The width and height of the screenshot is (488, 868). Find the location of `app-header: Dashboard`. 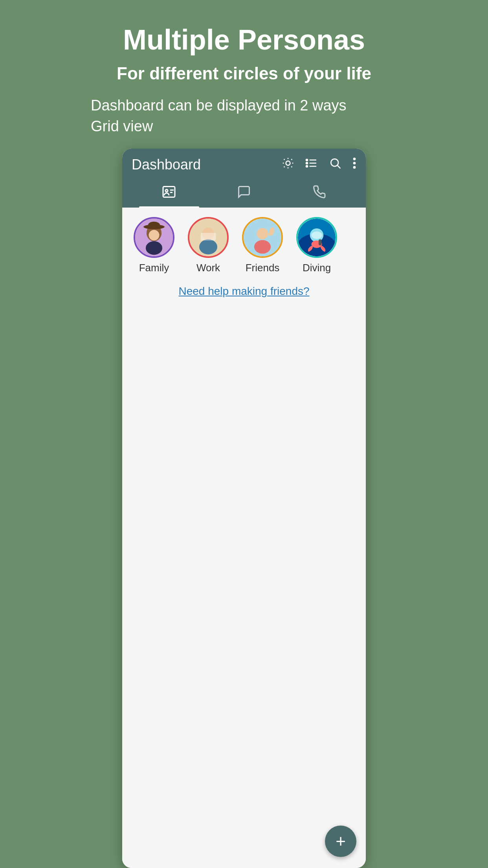

app-header: Dashboard is located at coordinates (244, 178).